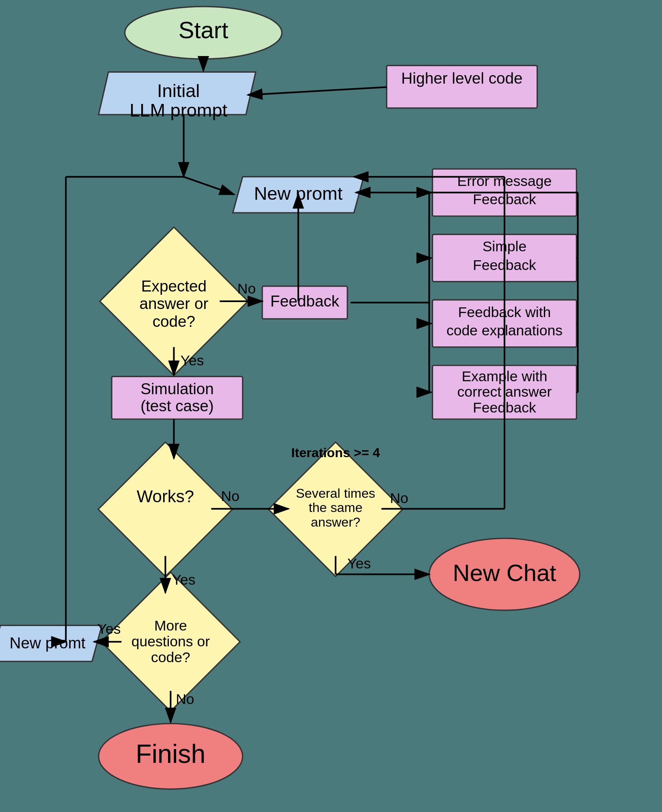  Describe the element at coordinates (170, 754) in the screenshot. I see `finish-label: Finish` at that location.